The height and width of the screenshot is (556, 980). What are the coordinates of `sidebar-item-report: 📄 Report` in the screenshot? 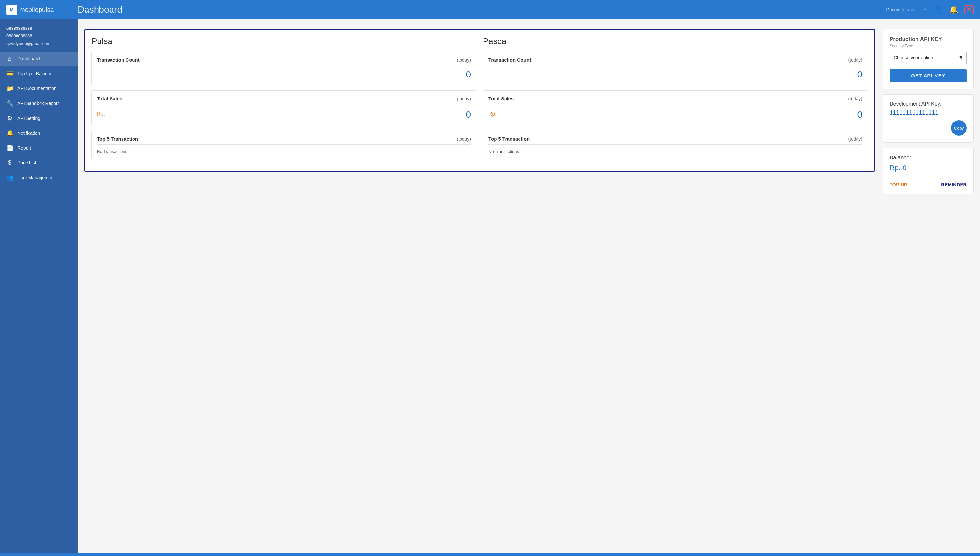 It's located at (39, 148).